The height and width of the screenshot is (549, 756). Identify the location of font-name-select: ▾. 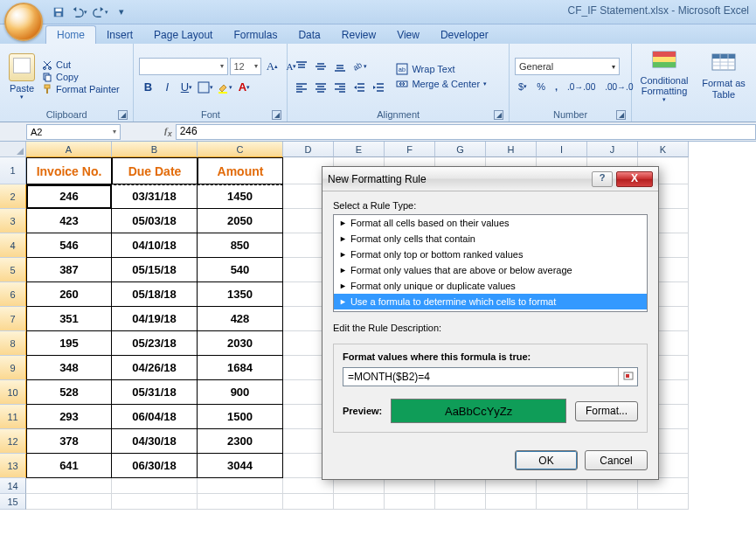
(184, 66).